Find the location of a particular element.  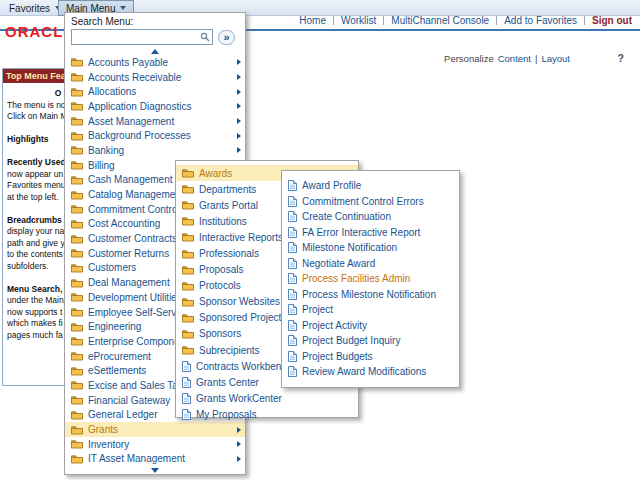

menu-item-label: IT Asset Management is located at coordinates (162, 458).